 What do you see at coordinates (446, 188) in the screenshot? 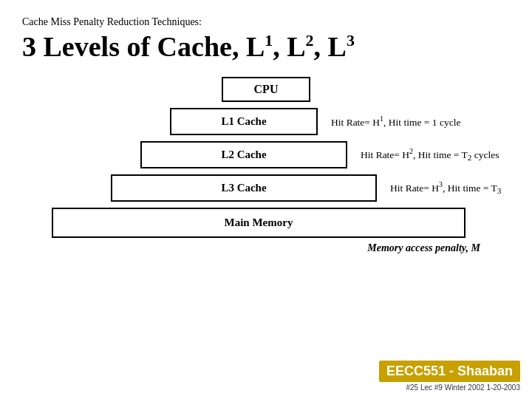
I see `l3-hit-rate-label: Hit Rate= H3, Hit time = T3` at bounding box center [446, 188].